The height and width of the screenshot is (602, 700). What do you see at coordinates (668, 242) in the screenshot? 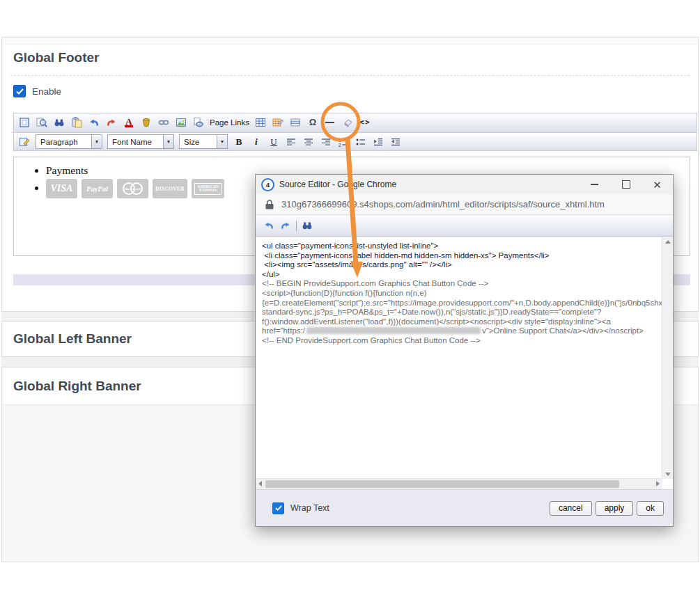
I see `scroll-up-arrow-icon` at bounding box center [668, 242].